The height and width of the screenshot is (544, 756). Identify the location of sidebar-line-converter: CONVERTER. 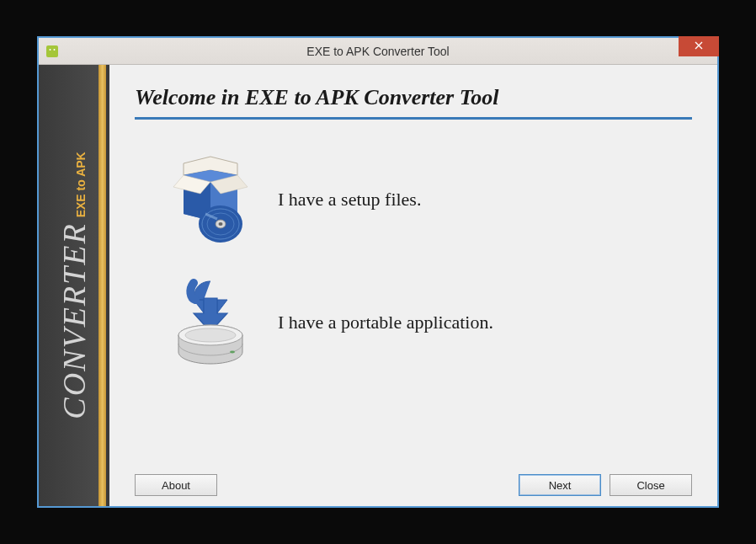
(74, 320).